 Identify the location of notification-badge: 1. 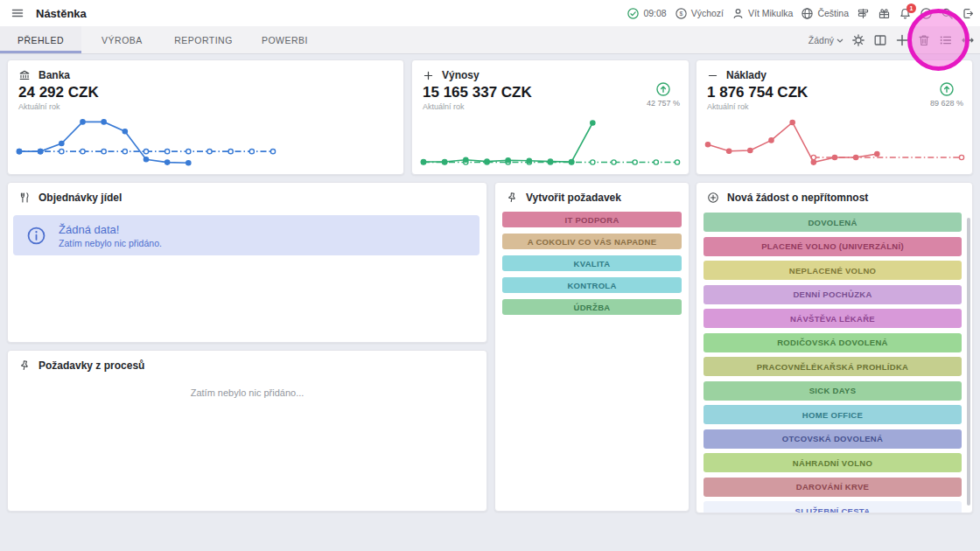
(912, 9).